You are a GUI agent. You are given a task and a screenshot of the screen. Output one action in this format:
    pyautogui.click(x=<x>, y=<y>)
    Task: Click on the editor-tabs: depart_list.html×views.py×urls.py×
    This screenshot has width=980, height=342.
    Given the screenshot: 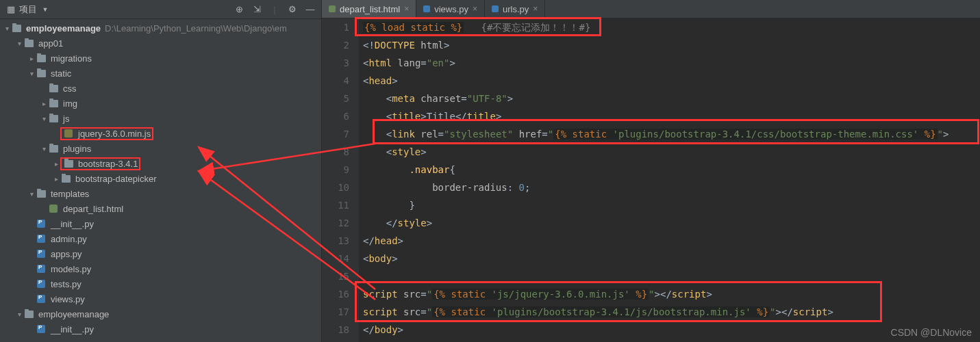 What is the action you would take?
    pyautogui.click(x=651, y=10)
    